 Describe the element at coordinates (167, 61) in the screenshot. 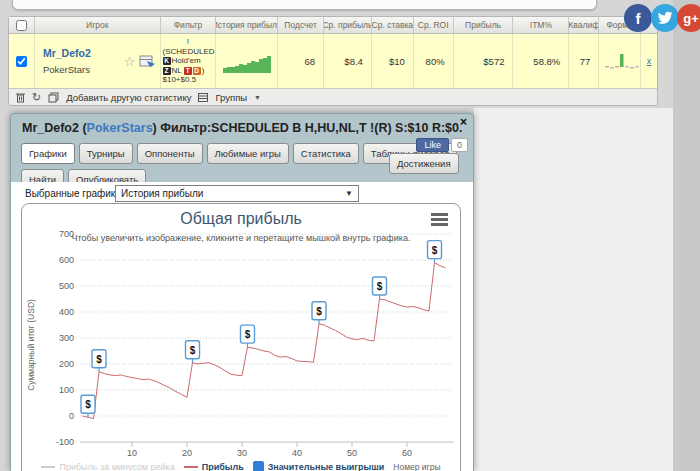

I see `game-type-icon: K` at that location.